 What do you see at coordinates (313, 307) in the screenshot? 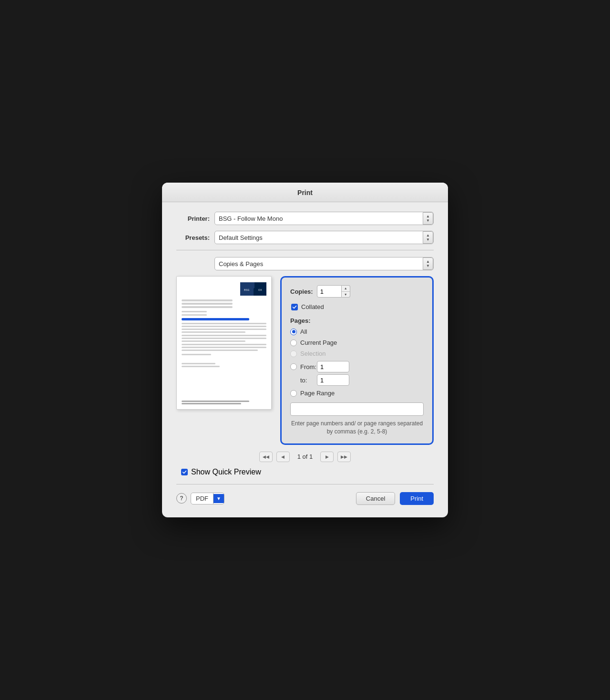
I see `collated-label: Collated` at bounding box center [313, 307].